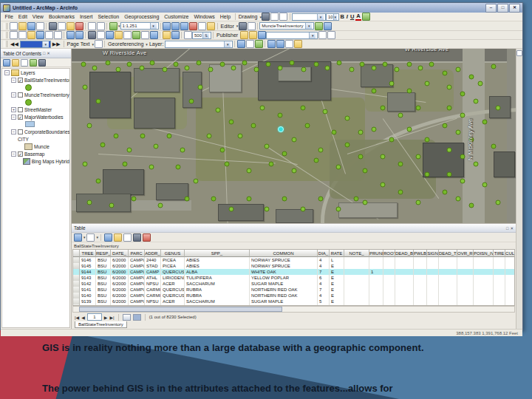 The height and width of the screenshot is (399, 532). What do you see at coordinates (342, 16) in the screenshot?
I see `bold-button: B` at bounding box center [342, 16].